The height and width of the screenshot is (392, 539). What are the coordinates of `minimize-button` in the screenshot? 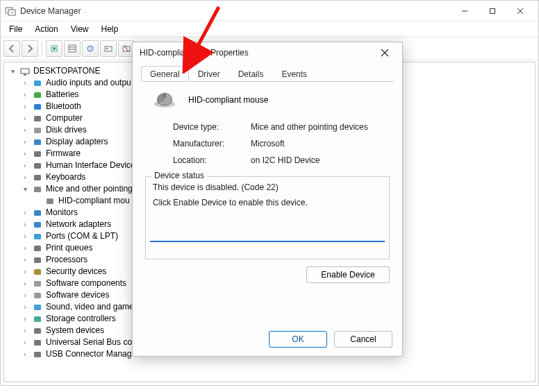 It's located at (465, 11).